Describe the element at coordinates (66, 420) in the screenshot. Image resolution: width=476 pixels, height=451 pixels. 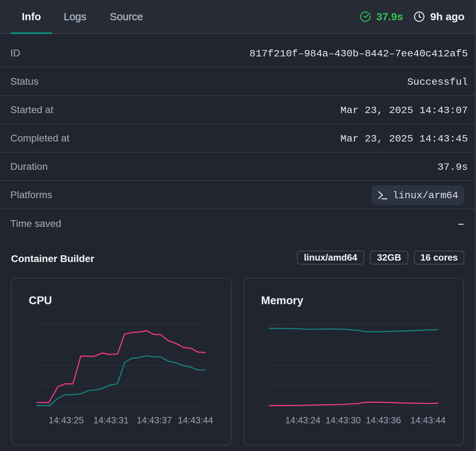
I see `svg-text: 14:43:25` at that location.